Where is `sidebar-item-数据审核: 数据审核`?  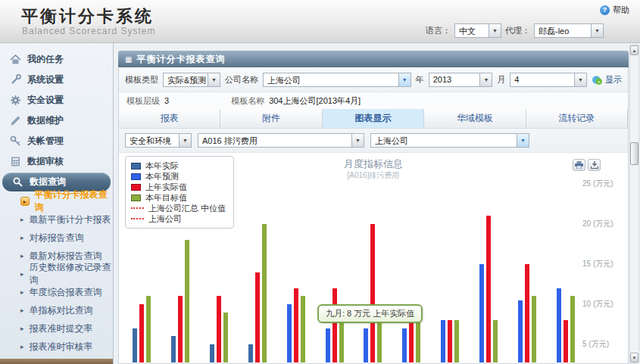
sidebar-item-数据审核: 数据审核 is located at coordinates (56, 162).